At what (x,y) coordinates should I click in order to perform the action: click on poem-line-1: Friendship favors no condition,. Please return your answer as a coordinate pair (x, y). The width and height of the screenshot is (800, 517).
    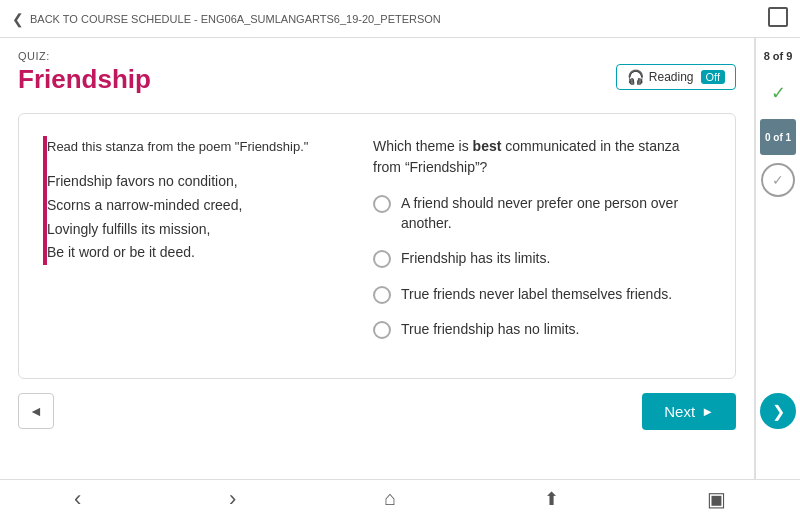
    Looking at the image, I should click on (195, 182).